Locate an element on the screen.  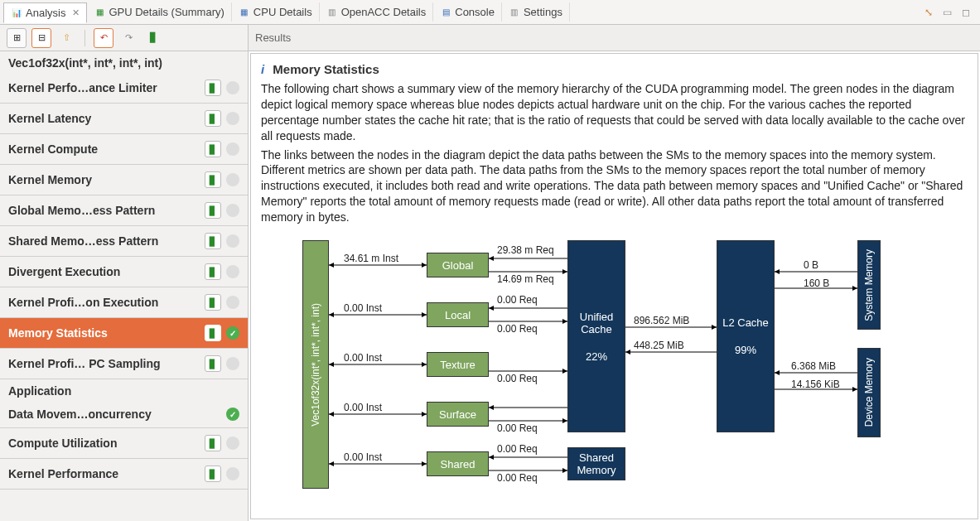
results-label: Results is located at coordinates (273, 38).